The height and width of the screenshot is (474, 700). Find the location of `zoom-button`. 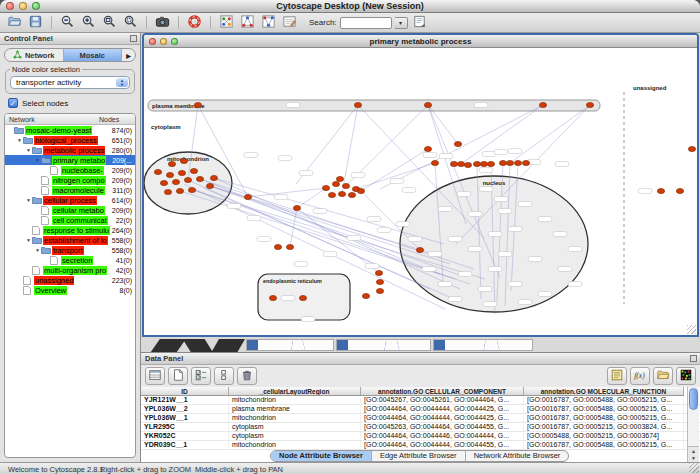

zoom-button is located at coordinates (36, 6).